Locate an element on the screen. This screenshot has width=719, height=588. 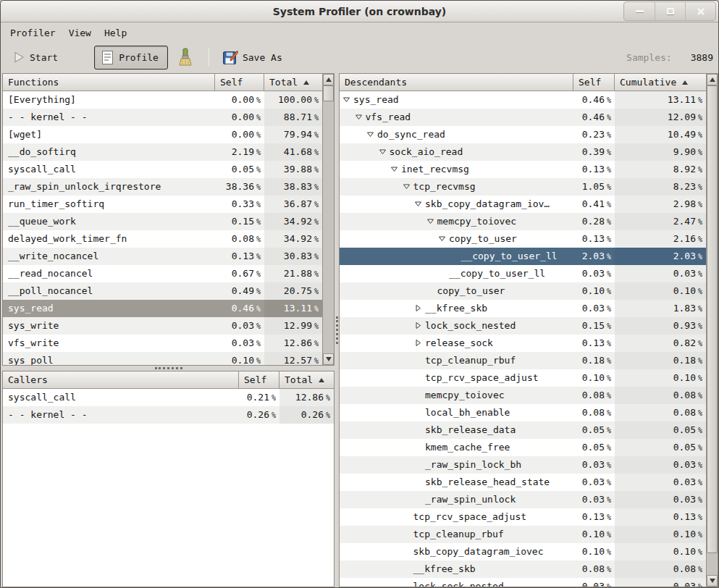
menu-view: View is located at coordinates (80, 33).